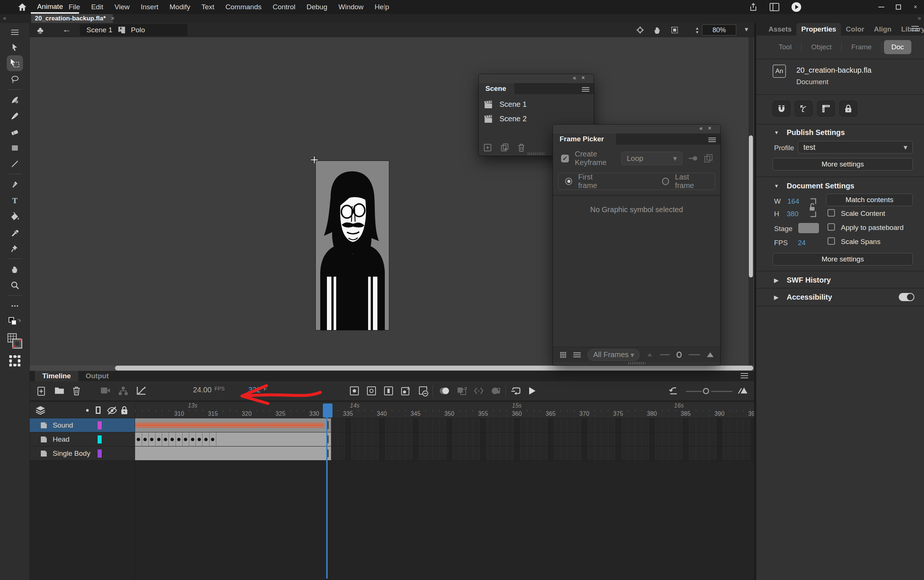 This screenshot has width=924, height=580. Describe the element at coordinates (915, 26) in the screenshot. I see `properties-panel-menu-icon` at that location.